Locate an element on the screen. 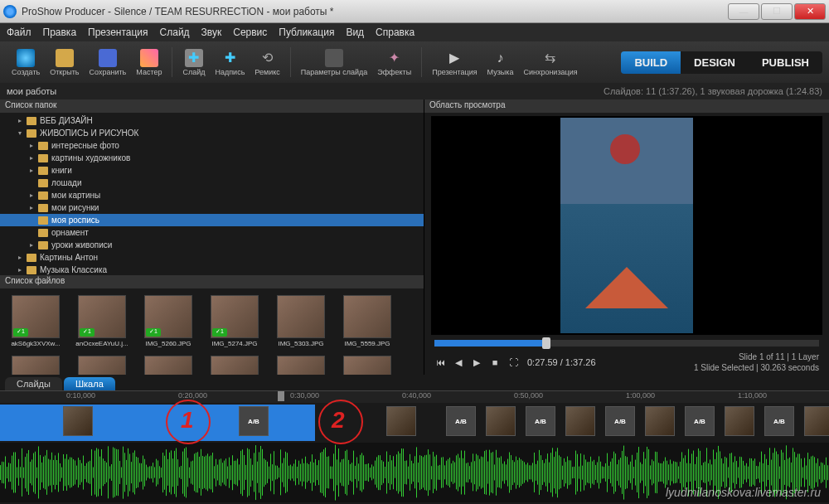  maximize-button: ☐ is located at coordinates (777, 12).